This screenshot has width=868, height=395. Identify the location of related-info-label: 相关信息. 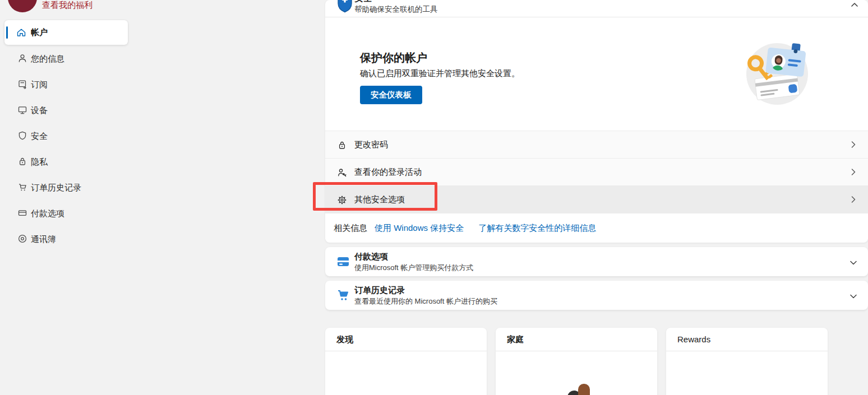
(350, 229).